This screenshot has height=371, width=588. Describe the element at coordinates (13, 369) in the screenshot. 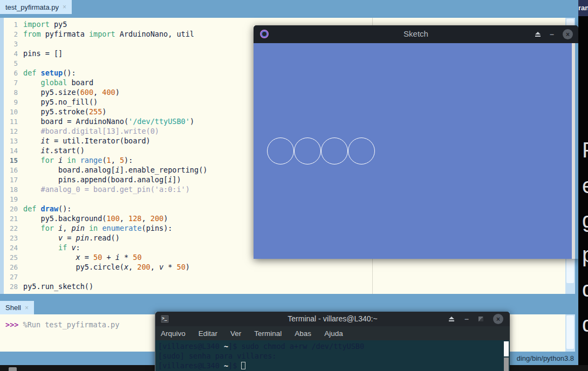

I see `taskbar-fragment` at that location.